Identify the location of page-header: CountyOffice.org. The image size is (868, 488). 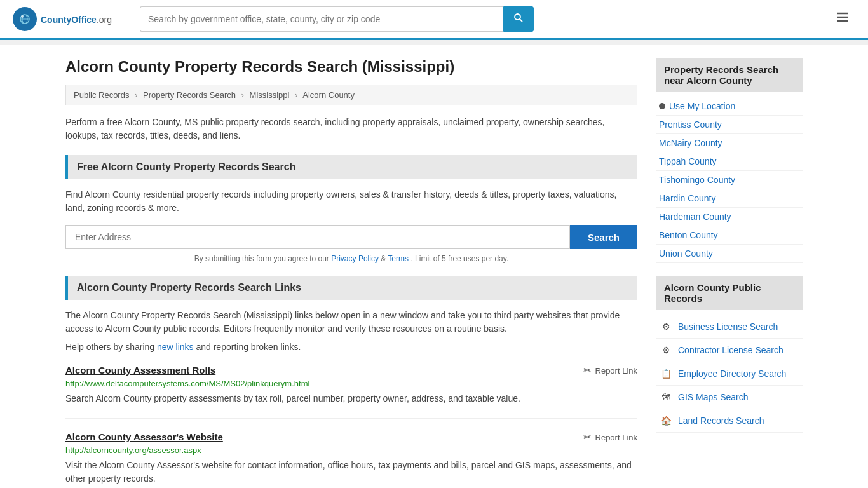
(434, 20).